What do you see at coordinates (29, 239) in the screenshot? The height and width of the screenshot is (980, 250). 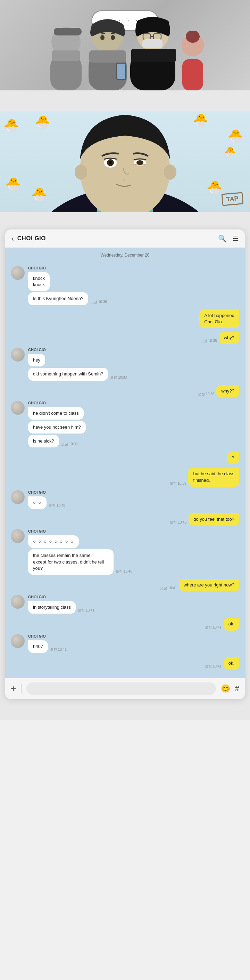 I see `chat-header-left: ‹ CHOI GIO` at bounding box center [29, 239].